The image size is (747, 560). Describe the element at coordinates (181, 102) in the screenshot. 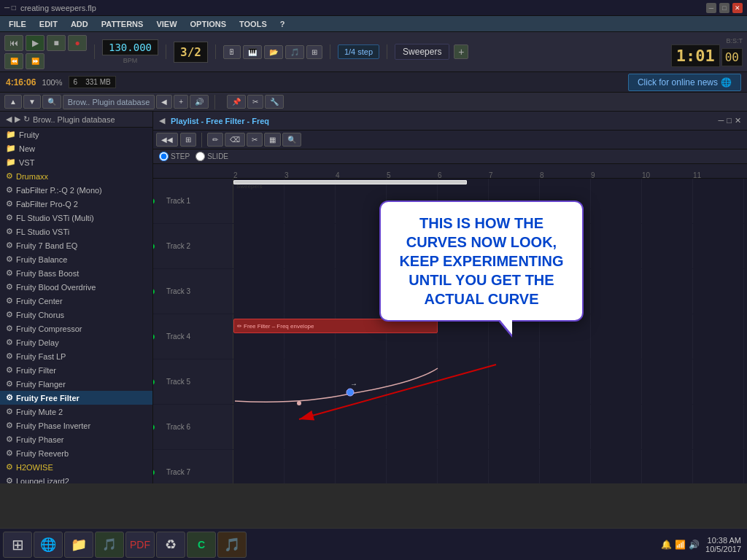

I see `add-track-button: +` at that location.